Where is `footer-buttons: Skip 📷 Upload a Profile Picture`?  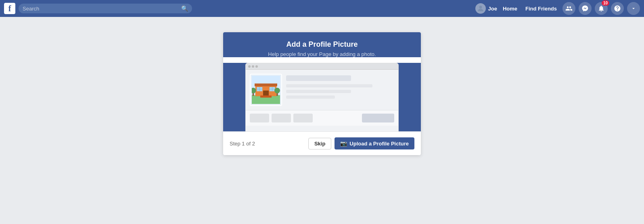
footer-buttons: Skip 📷 Upload a Profile Picture is located at coordinates (362, 143).